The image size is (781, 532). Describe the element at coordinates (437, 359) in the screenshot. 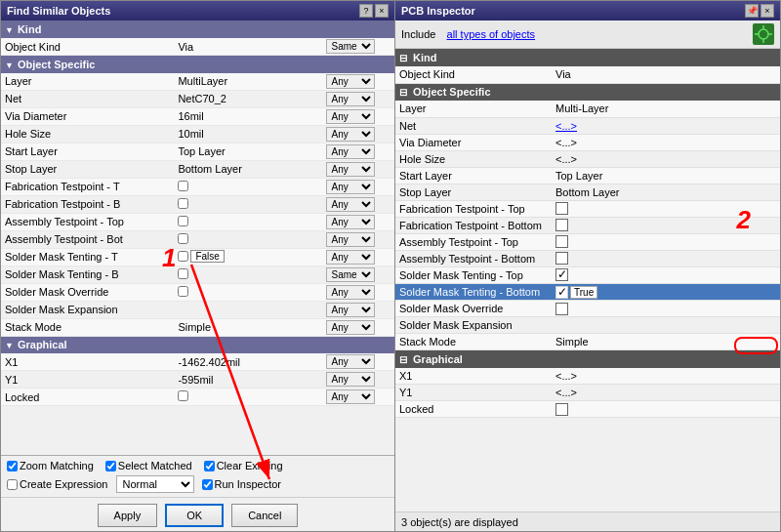

I see `r-graphical-label: Graphical` at that location.